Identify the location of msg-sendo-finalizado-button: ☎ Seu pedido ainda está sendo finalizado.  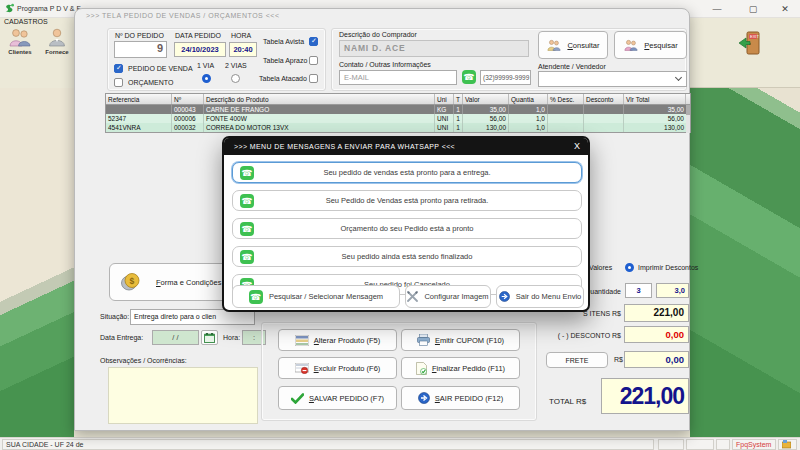
(407, 256).